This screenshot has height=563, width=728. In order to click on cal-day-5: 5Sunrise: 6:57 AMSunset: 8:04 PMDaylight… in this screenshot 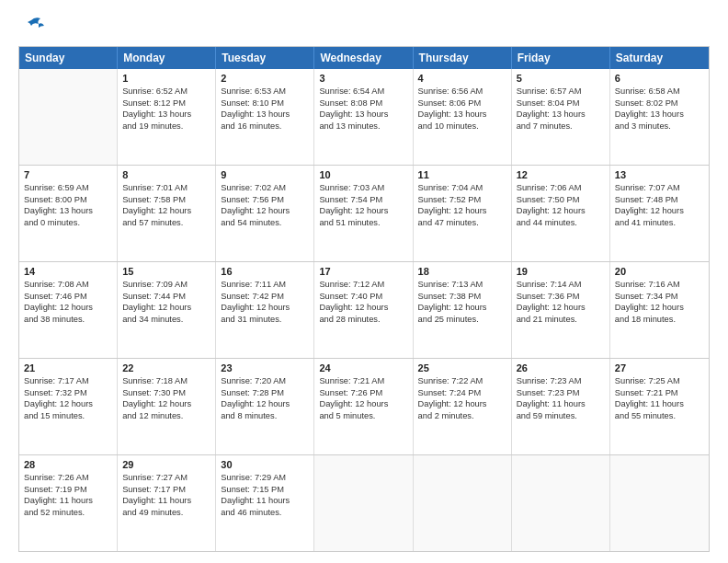, I will do `click(561, 117)`.